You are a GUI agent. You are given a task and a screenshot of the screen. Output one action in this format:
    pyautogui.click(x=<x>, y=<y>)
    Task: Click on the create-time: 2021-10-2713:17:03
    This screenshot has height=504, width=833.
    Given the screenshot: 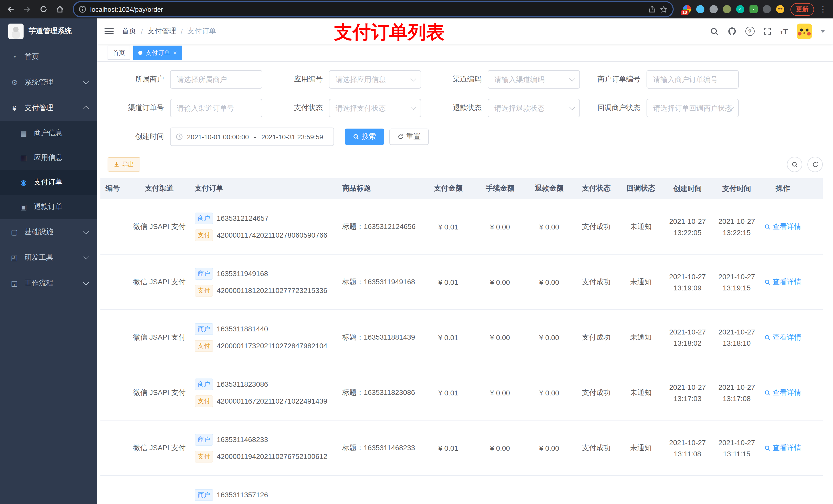 What is the action you would take?
    pyautogui.click(x=688, y=393)
    